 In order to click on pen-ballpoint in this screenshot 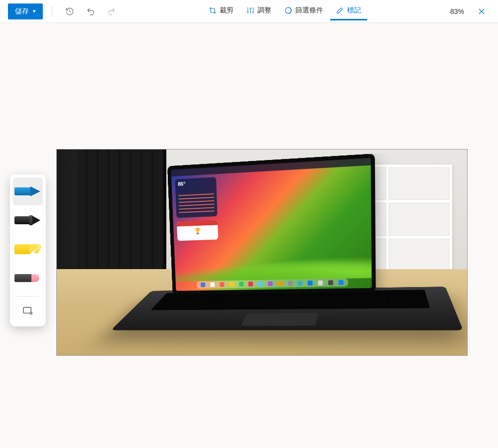, I will do `click(28, 191)`.